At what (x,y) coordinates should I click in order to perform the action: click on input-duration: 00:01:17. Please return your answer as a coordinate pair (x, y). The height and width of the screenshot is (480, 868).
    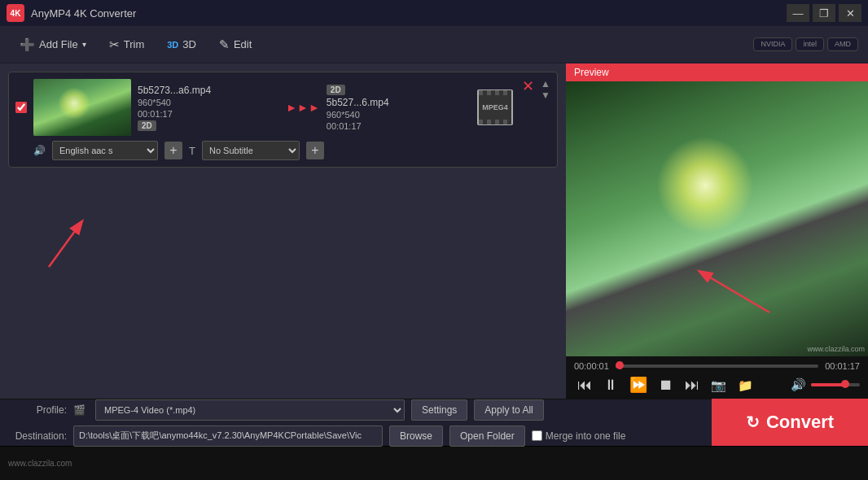
    Looking at the image, I should click on (208, 114).